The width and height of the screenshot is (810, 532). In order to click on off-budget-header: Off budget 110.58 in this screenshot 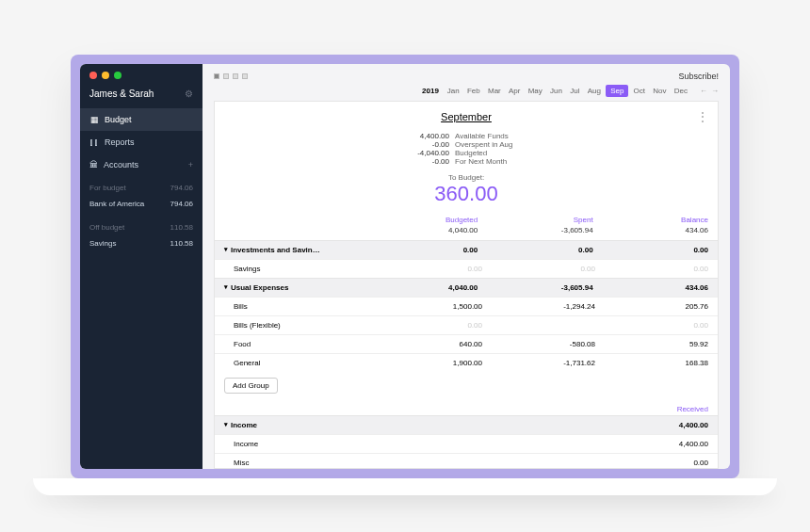, I will do `click(141, 228)`.